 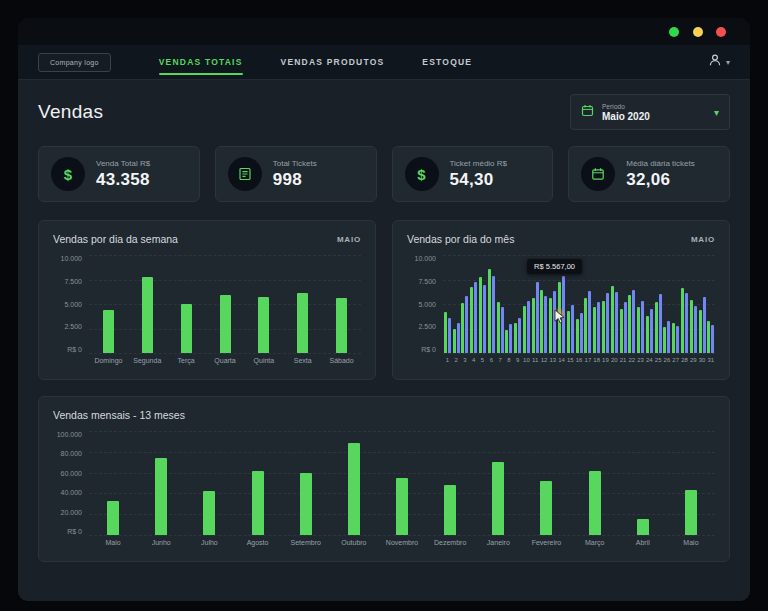 I want to click on x-axis-tick: 15, so click(x=570, y=362).